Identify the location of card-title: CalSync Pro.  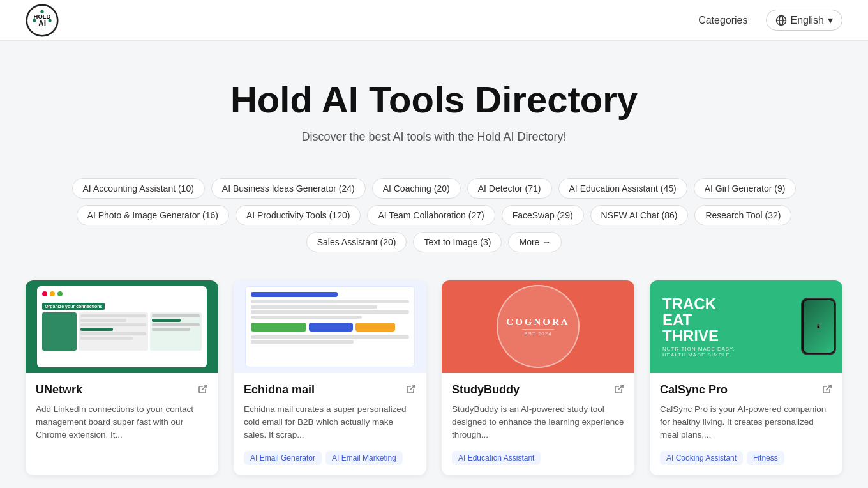
(694, 390).